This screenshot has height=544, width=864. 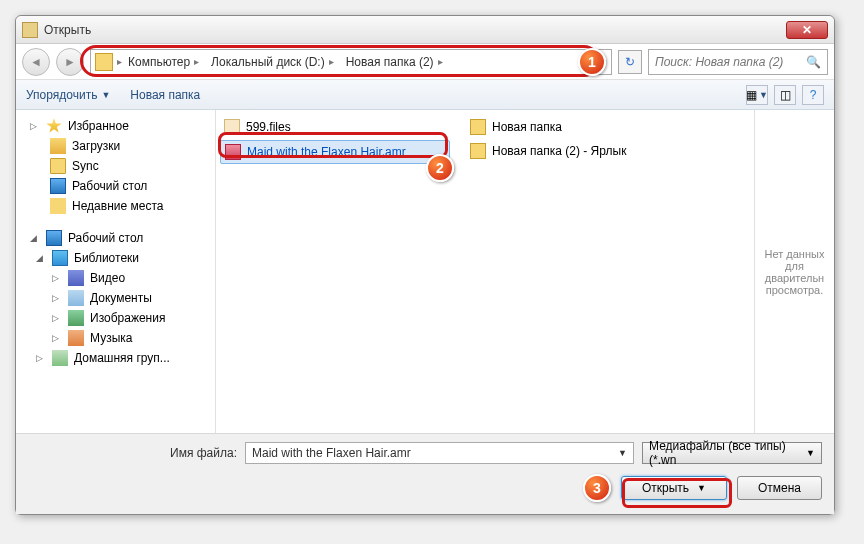 I want to click on sidebar-desktop: Рабочий стол, so click(x=116, y=186).